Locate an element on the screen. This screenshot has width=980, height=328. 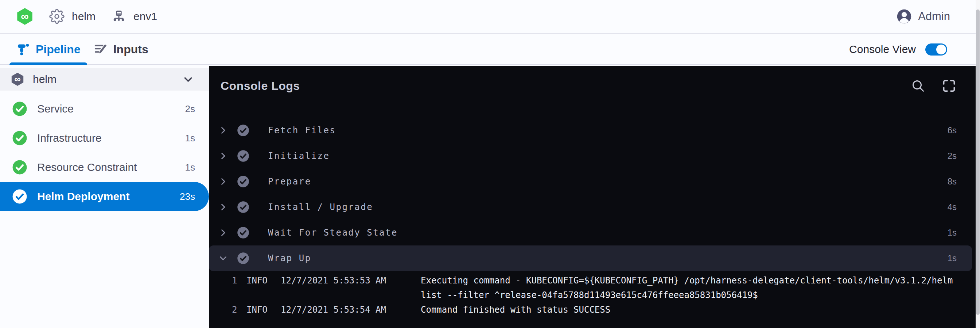
user-menu: Admin is located at coordinates (923, 16).